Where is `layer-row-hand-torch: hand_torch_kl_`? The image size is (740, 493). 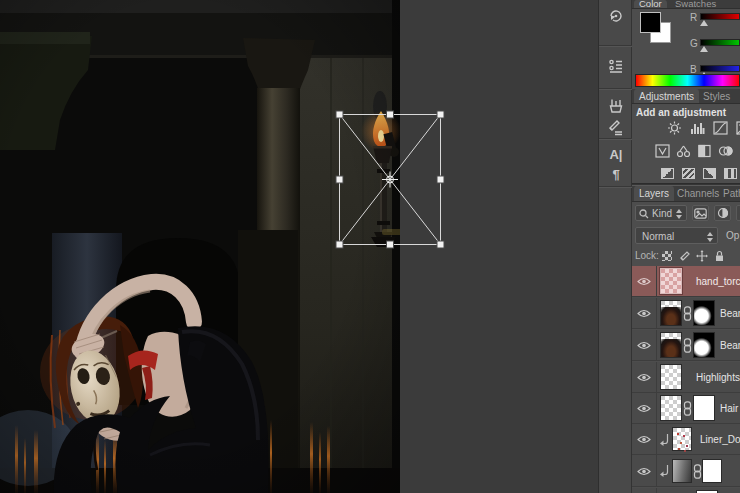
layer-row-hand-torch: hand_torch_kl_ is located at coordinates (686, 282).